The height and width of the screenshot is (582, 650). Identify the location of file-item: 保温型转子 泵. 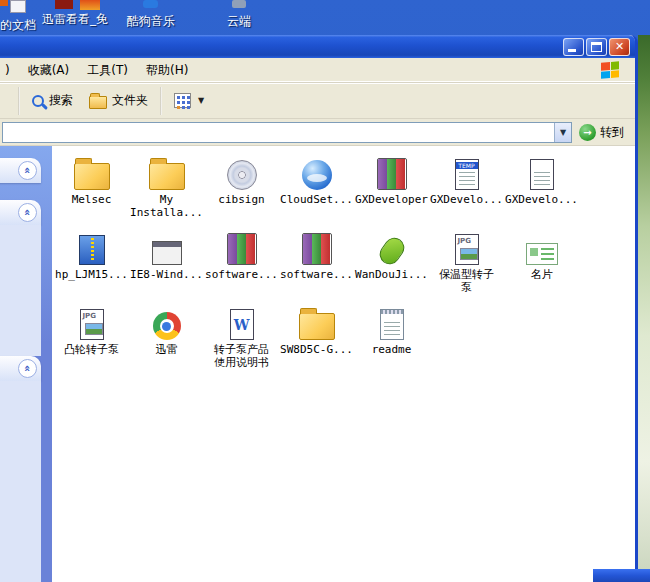
(466, 264).